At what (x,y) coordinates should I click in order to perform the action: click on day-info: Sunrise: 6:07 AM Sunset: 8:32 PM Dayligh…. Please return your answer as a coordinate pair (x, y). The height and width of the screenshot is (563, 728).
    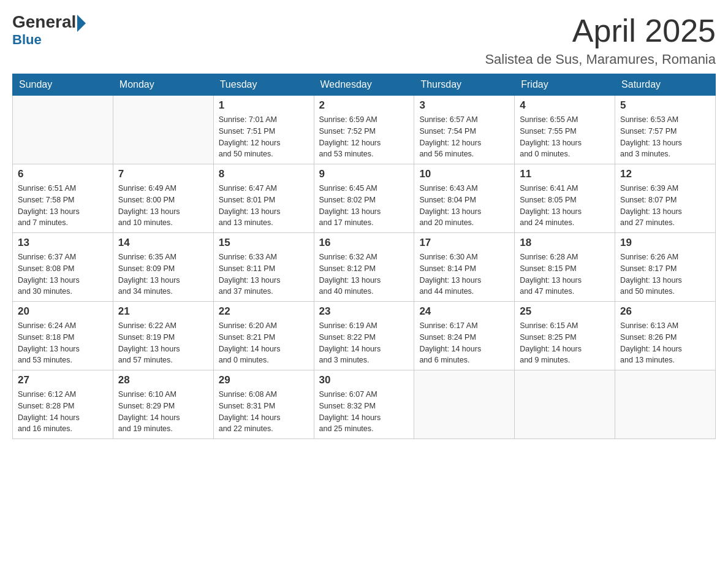
    Looking at the image, I should click on (364, 412).